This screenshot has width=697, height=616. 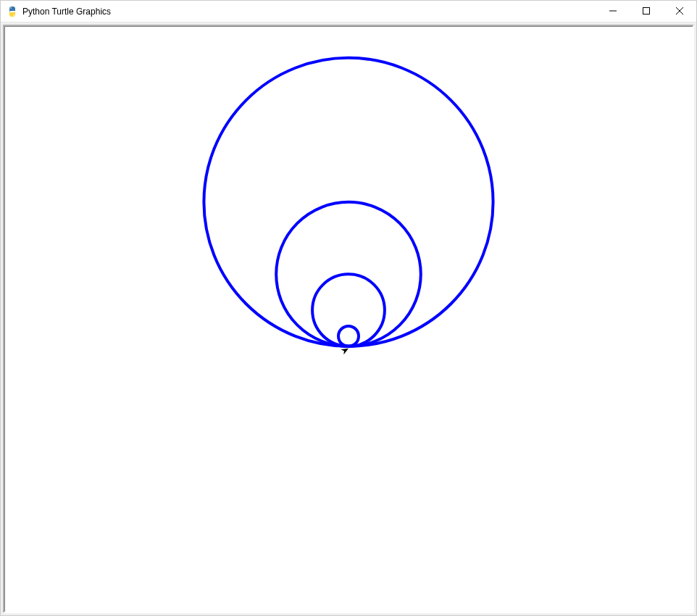 I want to click on circle-r50, so click(x=348, y=310).